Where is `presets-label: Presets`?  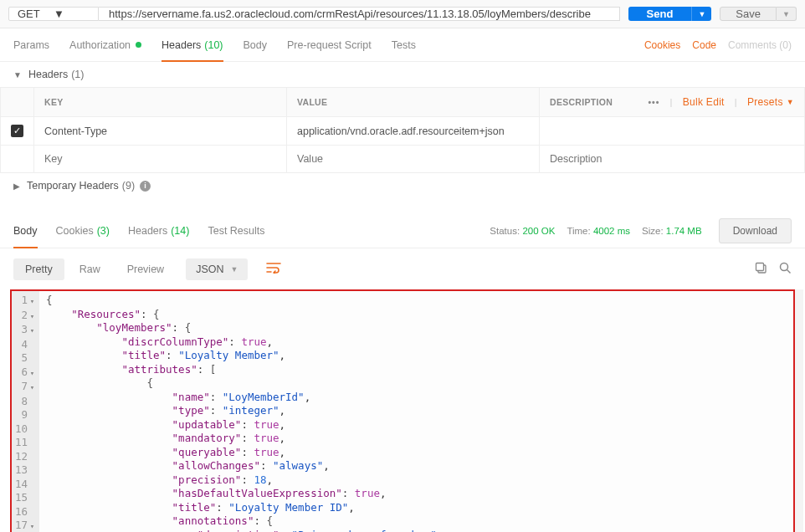 presets-label: Presets is located at coordinates (765, 102).